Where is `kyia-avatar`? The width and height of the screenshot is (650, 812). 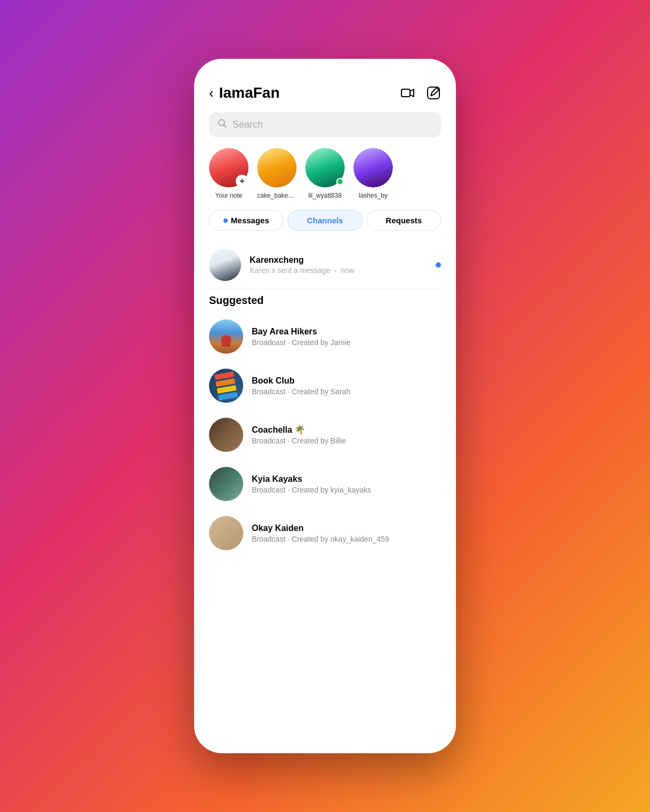 kyia-avatar is located at coordinates (226, 484).